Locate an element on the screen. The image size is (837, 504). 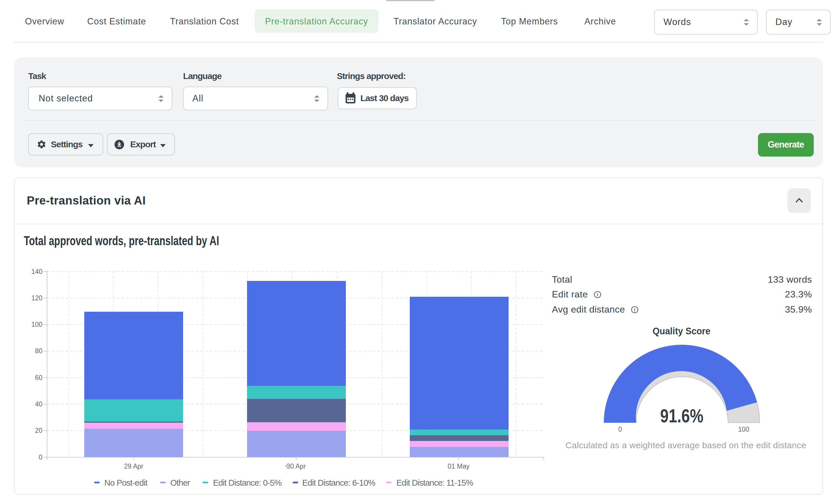
svg-text: 20 is located at coordinates (39, 431).